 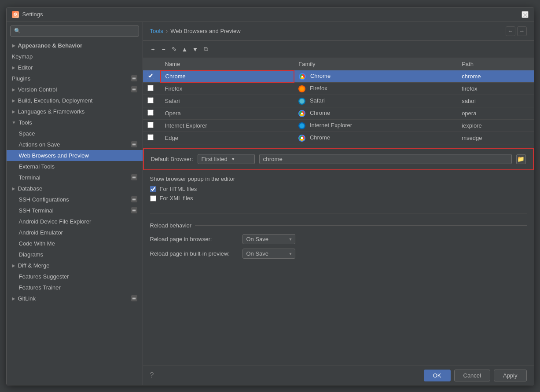 What do you see at coordinates (33, 14) in the screenshot?
I see `dialog-title: Settings` at bounding box center [33, 14].